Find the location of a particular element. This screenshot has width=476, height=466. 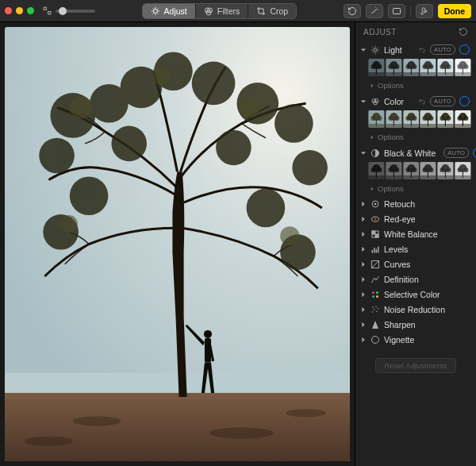

sidebar-header: ADJUST is located at coordinates (416, 32).